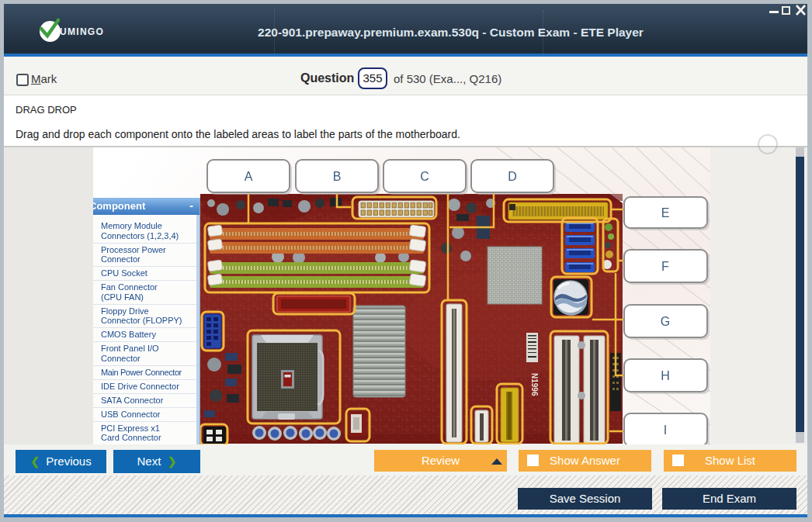 The width and height of the screenshot is (812, 522). Describe the element at coordinates (665, 430) in the screenshot. I see `svg-text: I` at that location.